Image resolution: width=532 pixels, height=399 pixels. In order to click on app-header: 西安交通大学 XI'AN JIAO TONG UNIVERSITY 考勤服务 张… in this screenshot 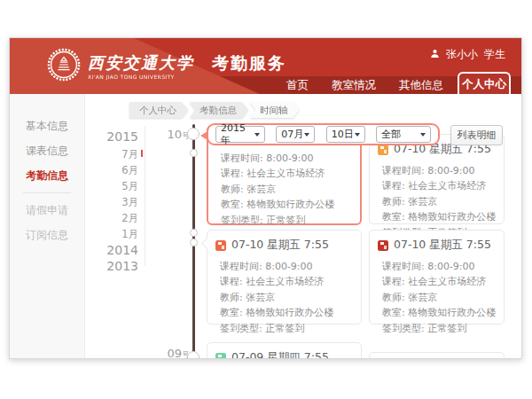, I will do `click(266, 66)`.